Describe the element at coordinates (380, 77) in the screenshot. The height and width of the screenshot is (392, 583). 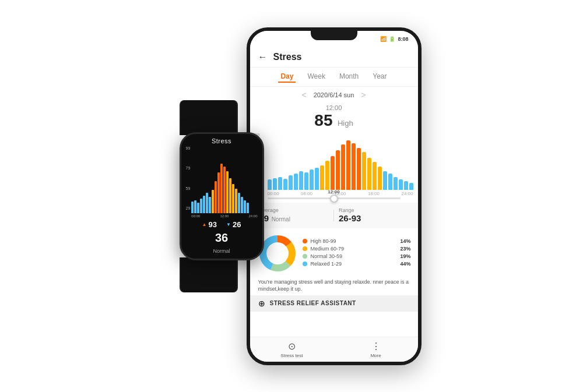
I see `tab-year: Year` at that location.